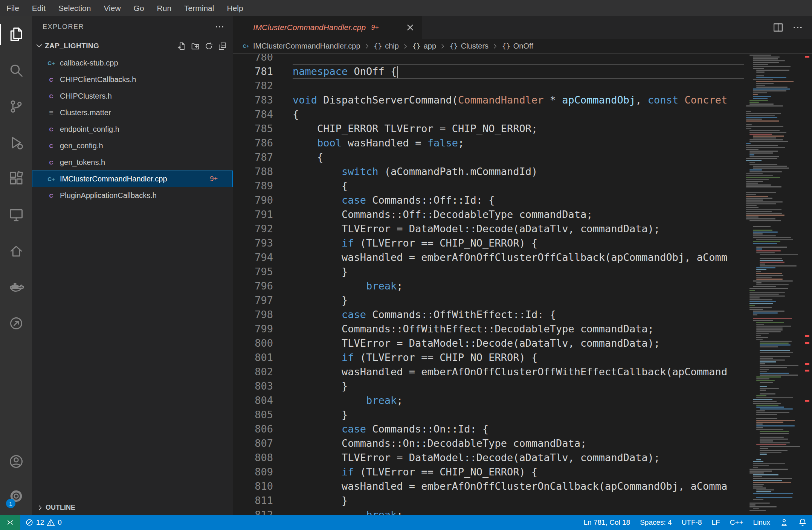  I want to click on new-file-icon, so click(182, 46).